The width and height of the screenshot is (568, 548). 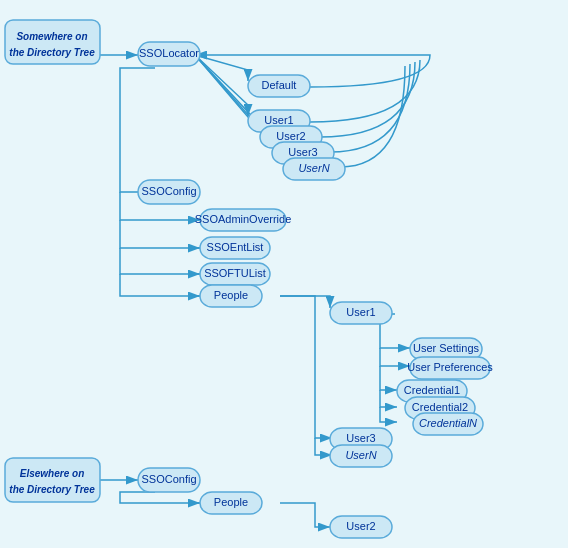 What do you see at coordinates (52, 52) in the screenshot?
I see `somewhere-label2: the Directory Tree` at bounding box center [52, 52].